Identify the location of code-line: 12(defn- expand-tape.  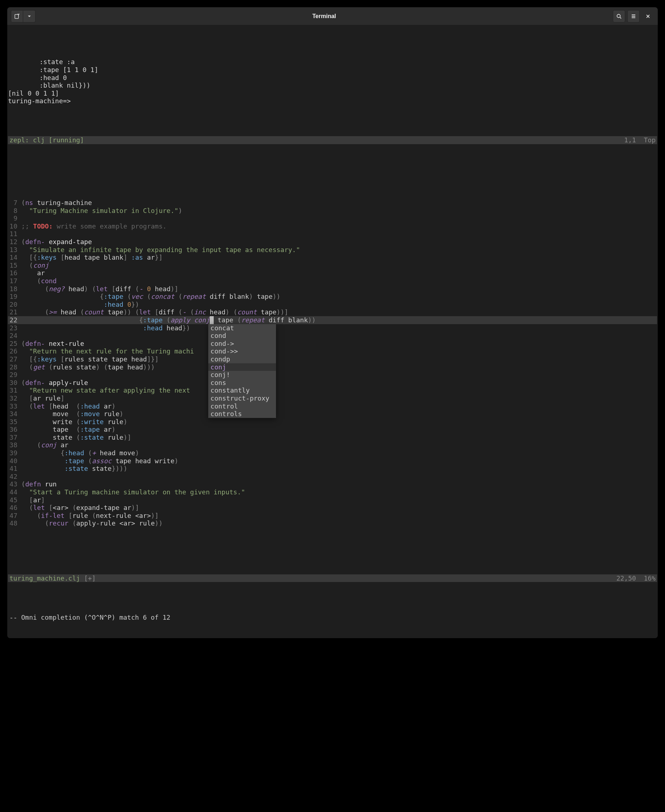
(332, 242).